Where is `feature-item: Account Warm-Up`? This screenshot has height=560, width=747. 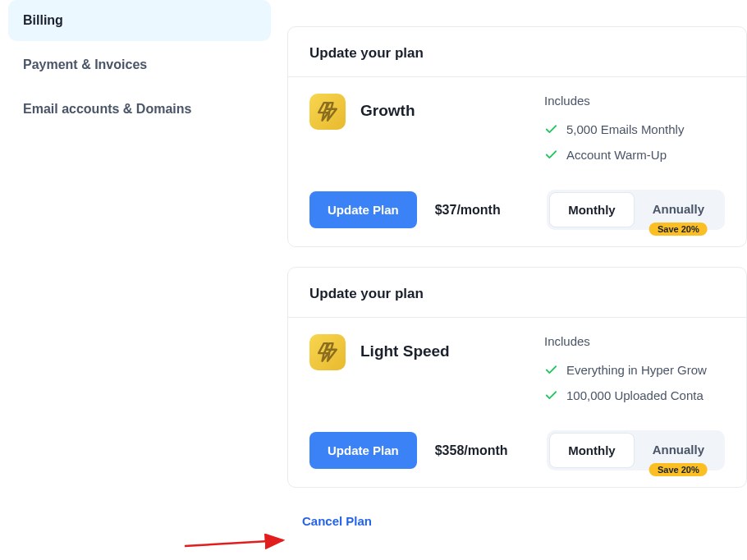
feature-item: Account Warm-Up is located at coordinates (635, 154).